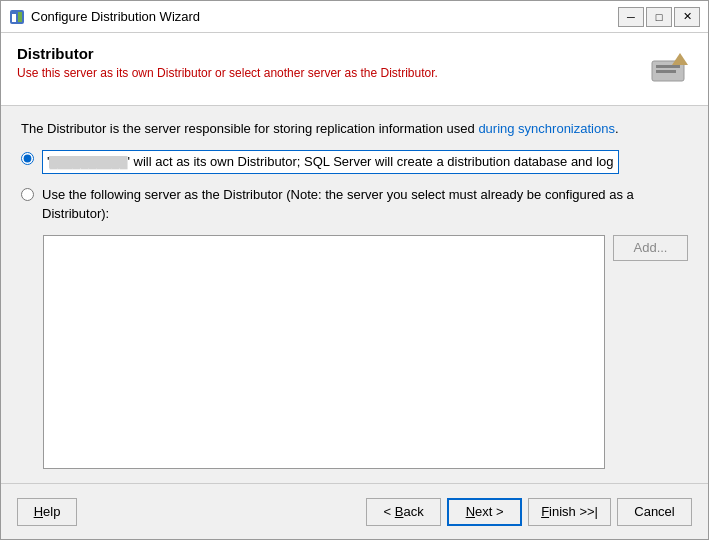  I want to click on finish-button: Finish >>|, so click(570, 512).